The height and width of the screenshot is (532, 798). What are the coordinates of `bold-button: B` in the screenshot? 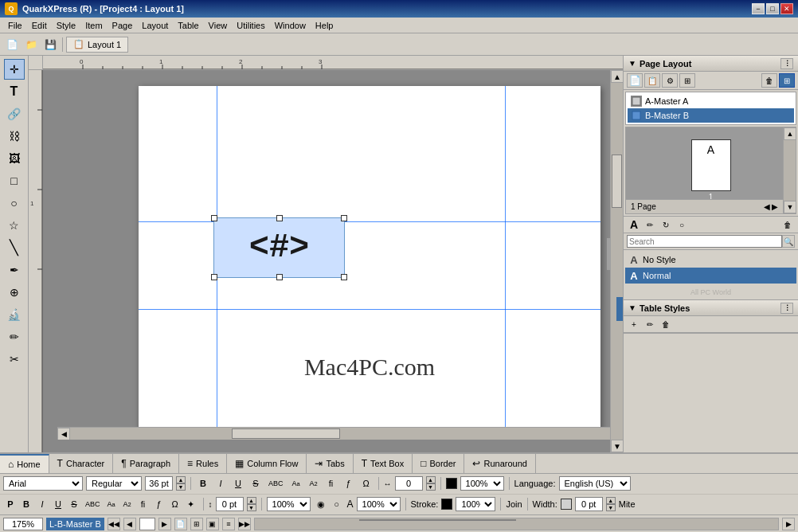 It's located at (203, 483).